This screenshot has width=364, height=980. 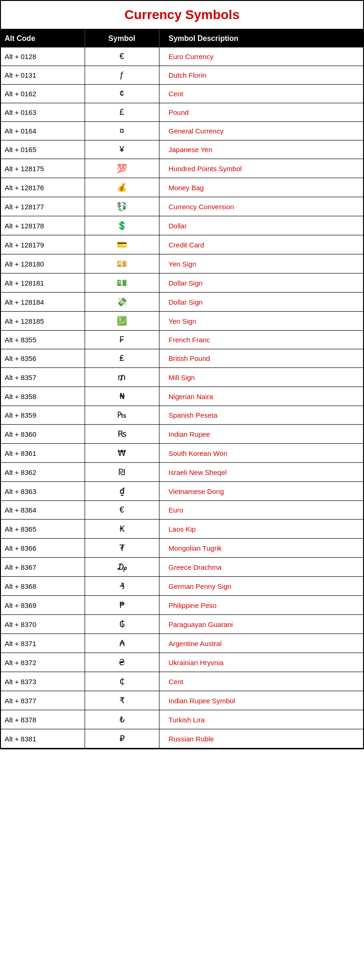 I want to click on description-cell: General Currency, so click(x=261, y=131).